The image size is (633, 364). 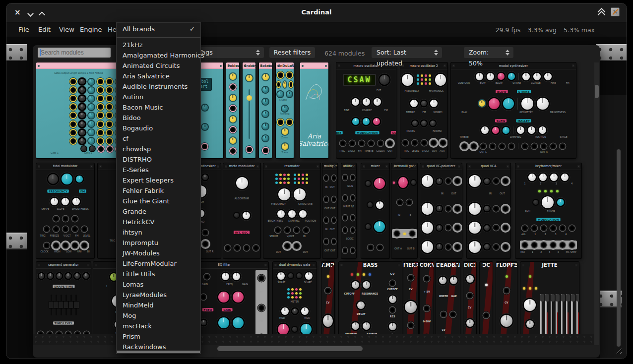 I want to click on module-title: multiples, so click(x=330, y=166).